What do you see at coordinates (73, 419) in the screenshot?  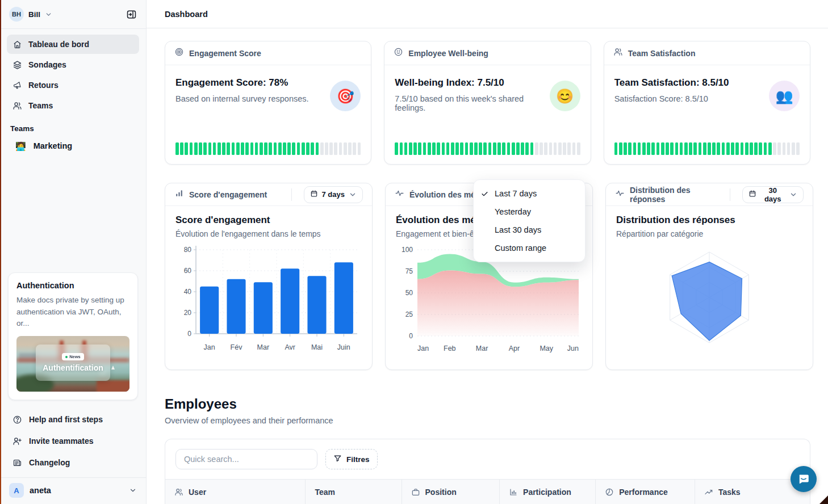 I see `sidebar-item-help-and-first-steps: Help and first steps` at bounding box center [73, 419].